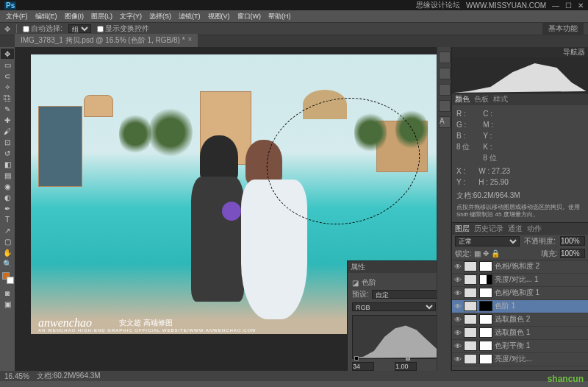 Image resolution: width=588 pixels, height=387 pixels. Describe the element at coordinates (462, 229) in the screenshot. I see `layers-tab: 图层` at that location.